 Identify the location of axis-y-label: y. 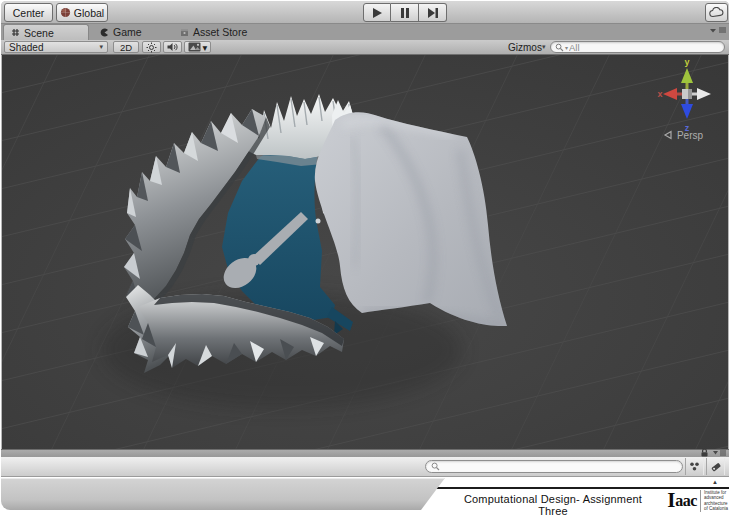
(686, 62).